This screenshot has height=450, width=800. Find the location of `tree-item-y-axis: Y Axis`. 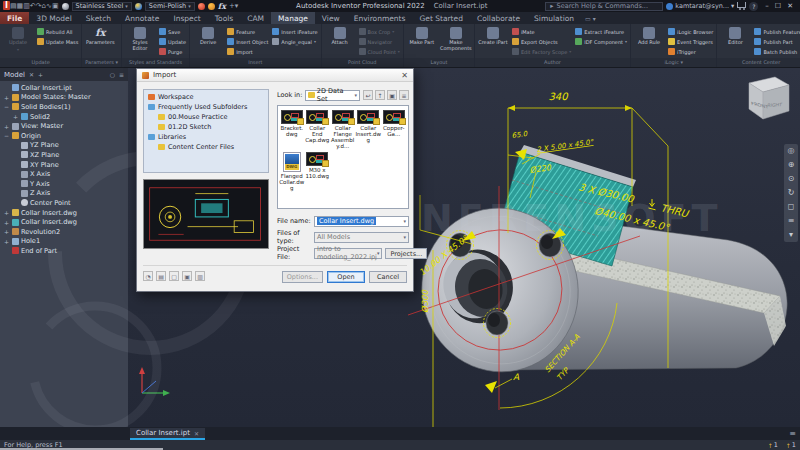

tree-item-y-axis: Y Axis is located at coordinates (64, 184).